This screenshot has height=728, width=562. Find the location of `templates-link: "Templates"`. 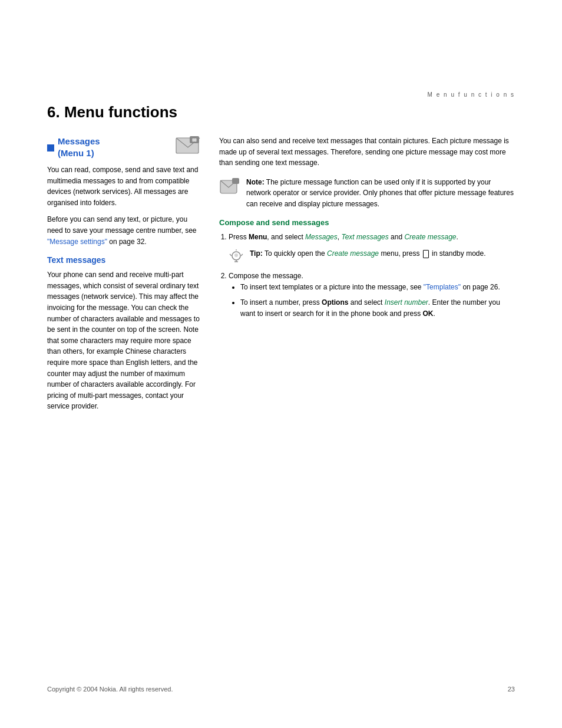

templates-link: "Templates" is located at coordinates (442, 287).